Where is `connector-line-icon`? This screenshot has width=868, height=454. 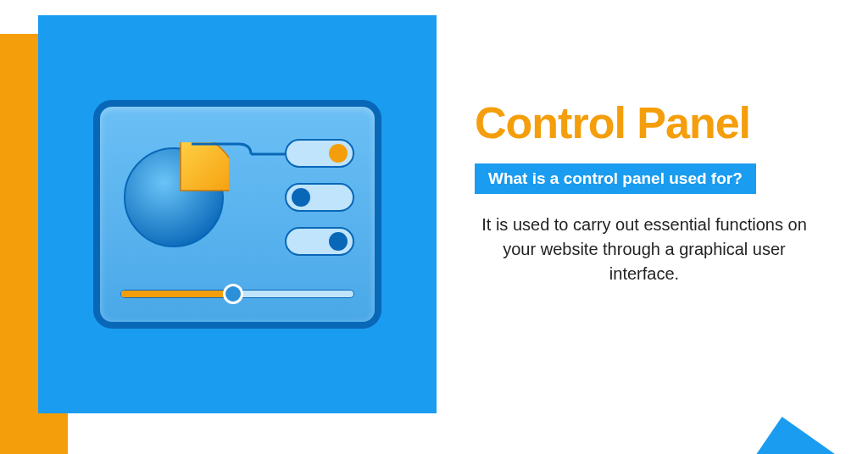 connector-line-icon is located at coordinates (242, 153).